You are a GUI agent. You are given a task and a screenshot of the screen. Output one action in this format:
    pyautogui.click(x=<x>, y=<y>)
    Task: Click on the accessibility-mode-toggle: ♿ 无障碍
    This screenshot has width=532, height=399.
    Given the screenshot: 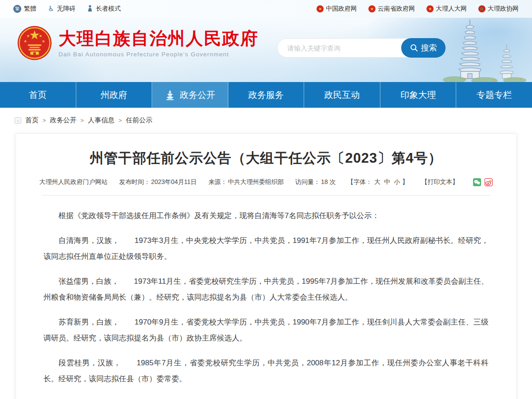 What is the action you would take?
    pyautogui.click(x=62, y=9)
    